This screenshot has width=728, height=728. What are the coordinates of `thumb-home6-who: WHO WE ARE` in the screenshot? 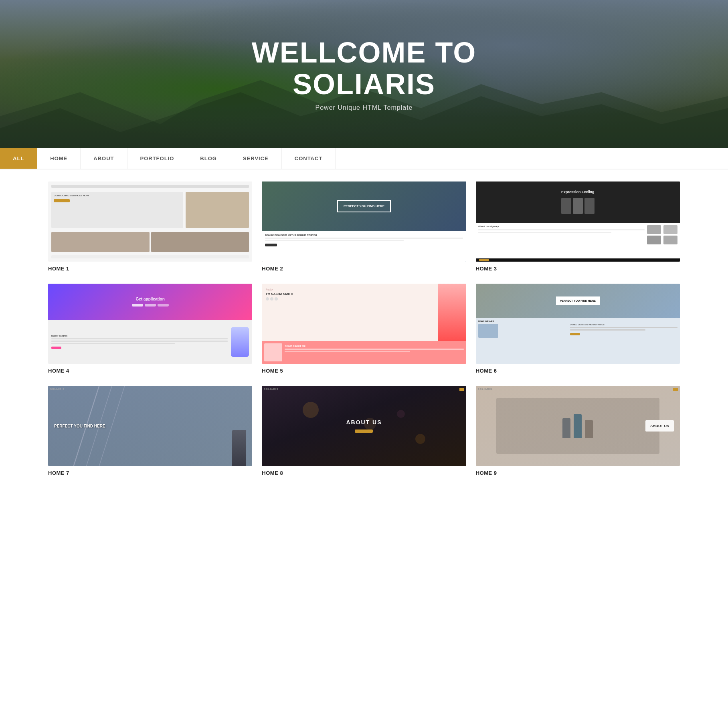 It's located at (523, 321).